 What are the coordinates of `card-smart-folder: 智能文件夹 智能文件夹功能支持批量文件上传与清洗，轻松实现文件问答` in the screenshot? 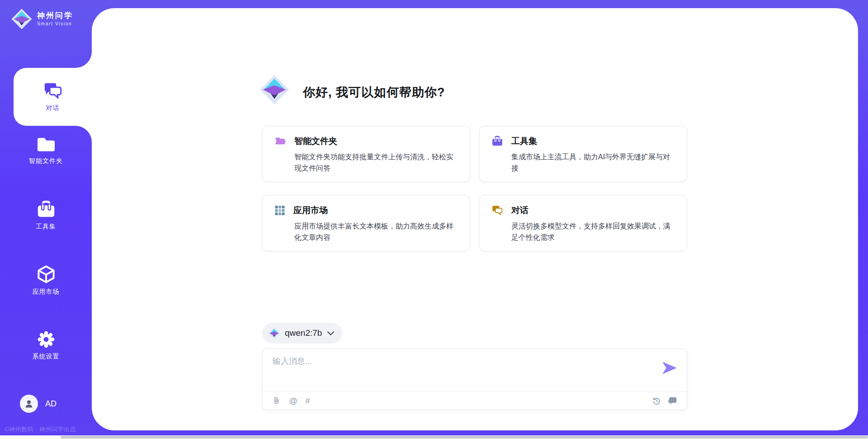 It's located at (366, 154).